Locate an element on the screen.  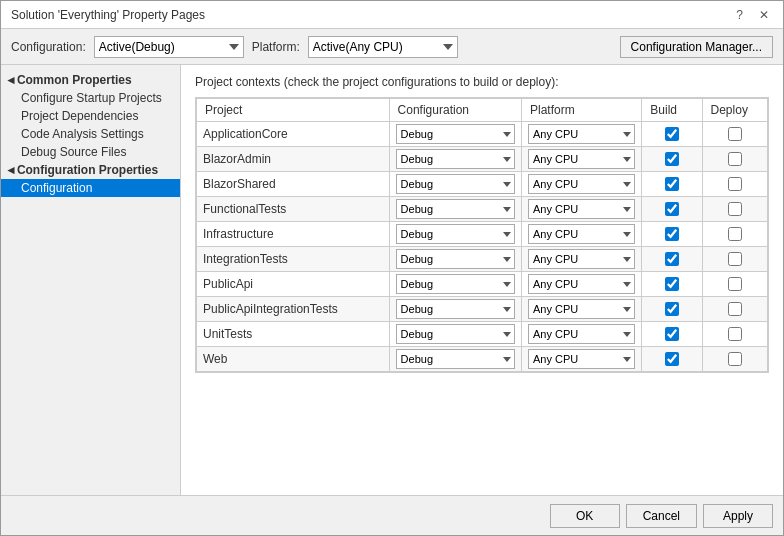
help-button: ? is located at coordinates (740, 15).